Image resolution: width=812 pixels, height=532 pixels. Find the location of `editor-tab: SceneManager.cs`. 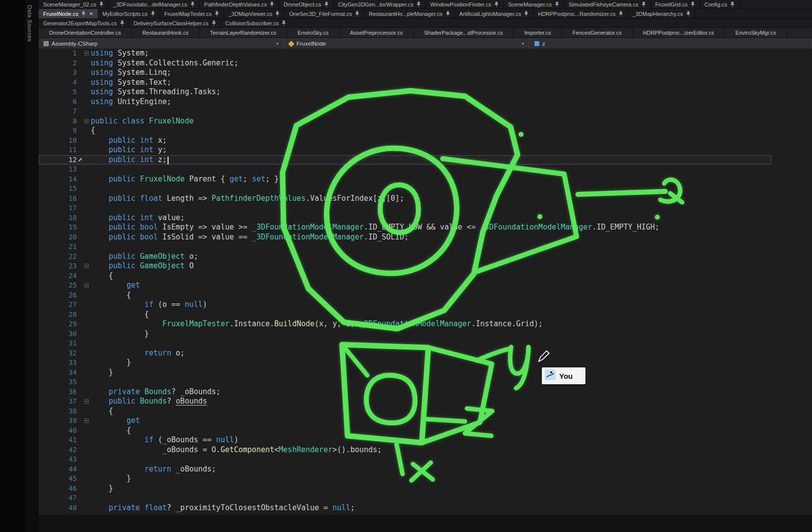

editor-tab: SceneManager.cs is located at coordinates (534, 4).